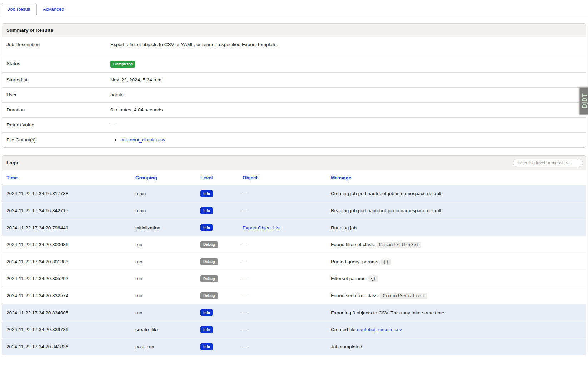  What do you see at coordinates (143, 140) in the screenshot?
I see `file-output-link: nautobot_circuits.csv` at bounding box center [143, 140].